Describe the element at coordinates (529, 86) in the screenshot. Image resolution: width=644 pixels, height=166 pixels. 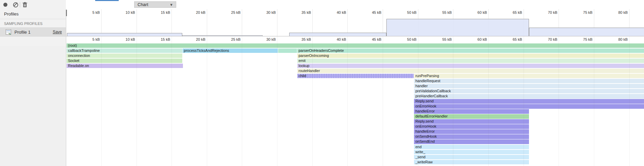
I see `flame-block-handler: handler` at that location.